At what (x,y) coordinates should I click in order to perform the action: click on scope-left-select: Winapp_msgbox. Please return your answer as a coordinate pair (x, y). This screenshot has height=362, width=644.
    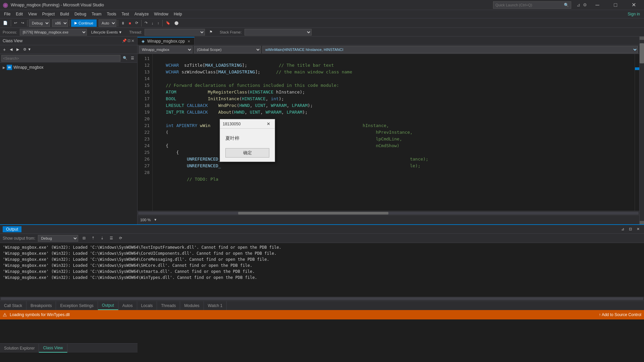
    Looking at the image, I should click on (166, 50).